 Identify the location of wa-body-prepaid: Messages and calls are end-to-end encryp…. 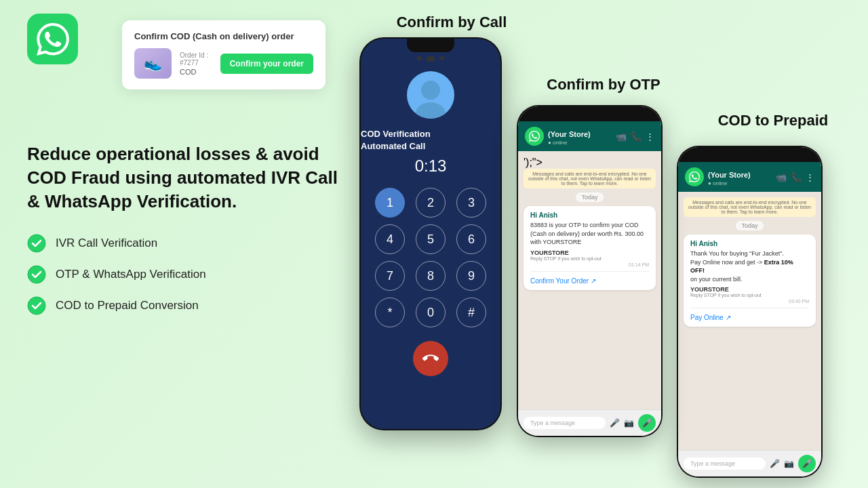
(750, 321).